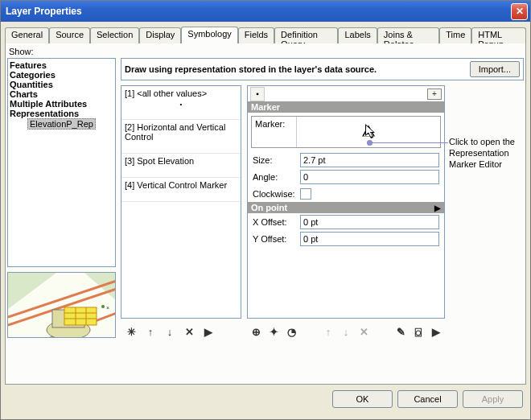 The height and width of the screenshot is (420, 531). I want to click on marker-preview-box: Marker:, so click(346, 132).